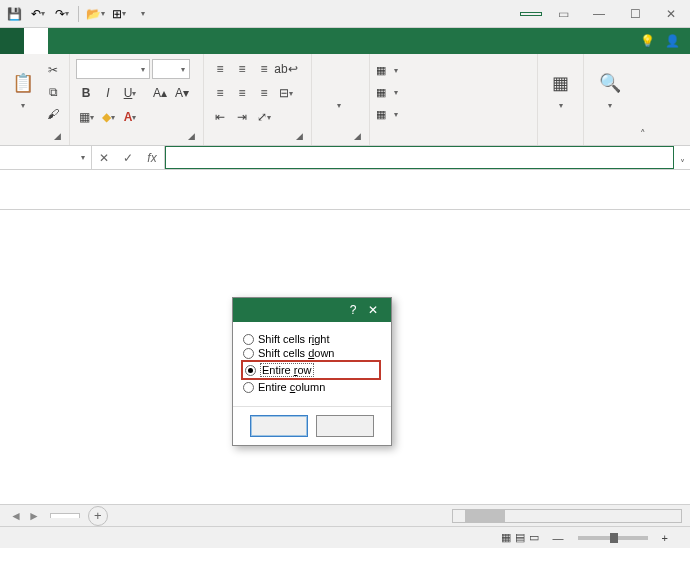 The width and height of the screenshot is (690, 584). Describe the element at coordinates (22, 89) in the screenshot. I see `paste-button: 📋 ▾` at that location.